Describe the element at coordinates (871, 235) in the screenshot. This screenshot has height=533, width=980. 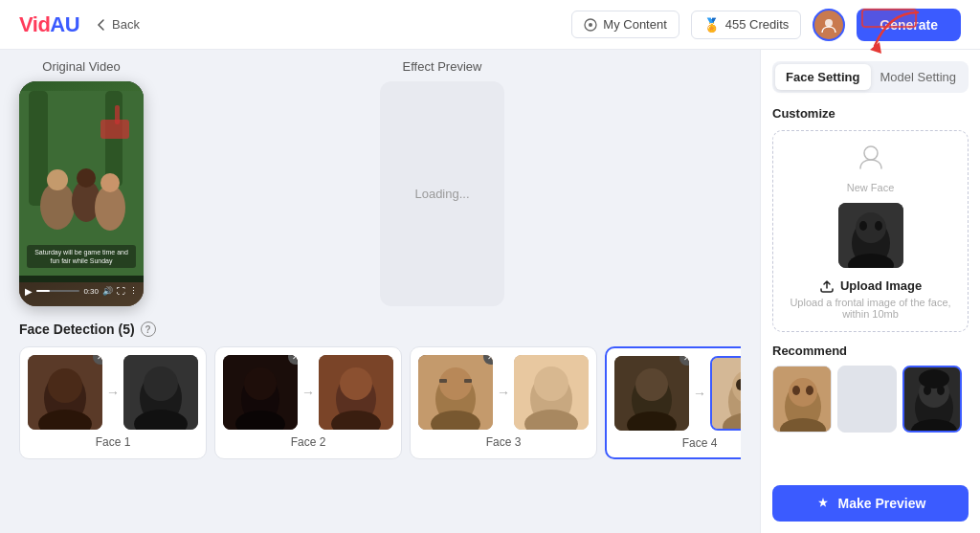
I see `selected-face-img` at that location.